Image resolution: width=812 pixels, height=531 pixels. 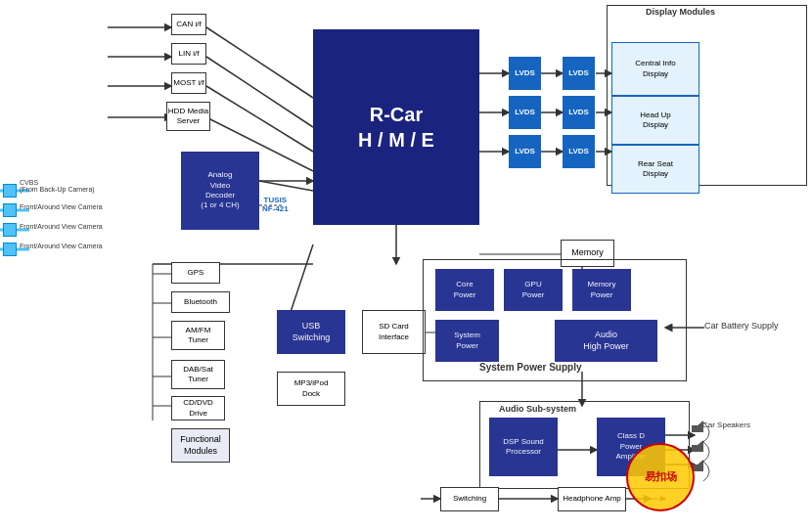 I want to click on lvds-3b: LVDS, so click(x=579, y=152).